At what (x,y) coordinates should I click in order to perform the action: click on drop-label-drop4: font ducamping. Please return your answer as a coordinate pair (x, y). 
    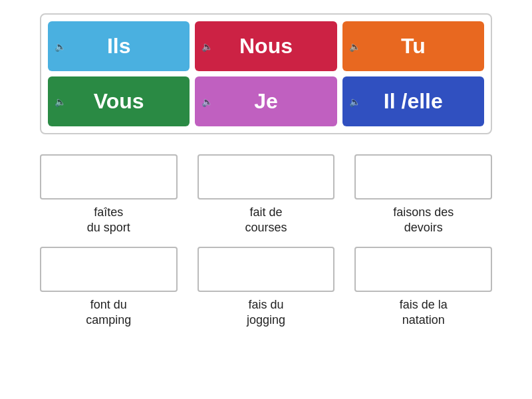
    Looking at the image, I should click on (108, 313).